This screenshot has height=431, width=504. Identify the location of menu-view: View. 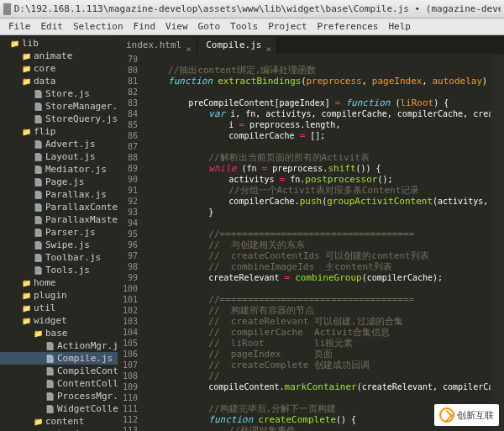
(176, 27).